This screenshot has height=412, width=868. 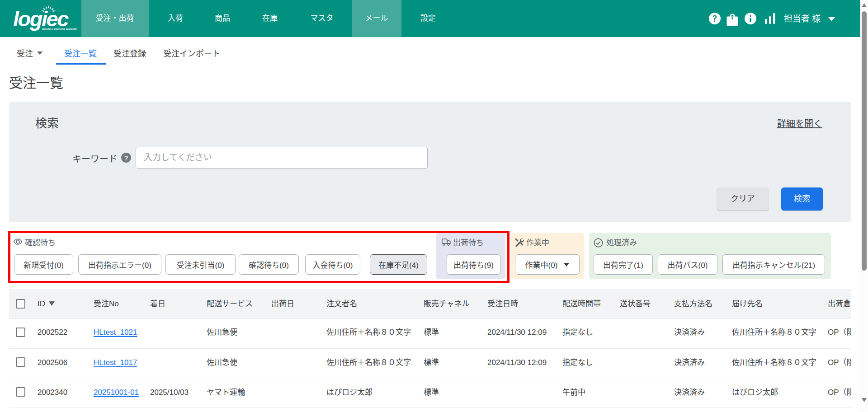 I want to click on svg-text: 担当者 様, so click(x=802, y=19).